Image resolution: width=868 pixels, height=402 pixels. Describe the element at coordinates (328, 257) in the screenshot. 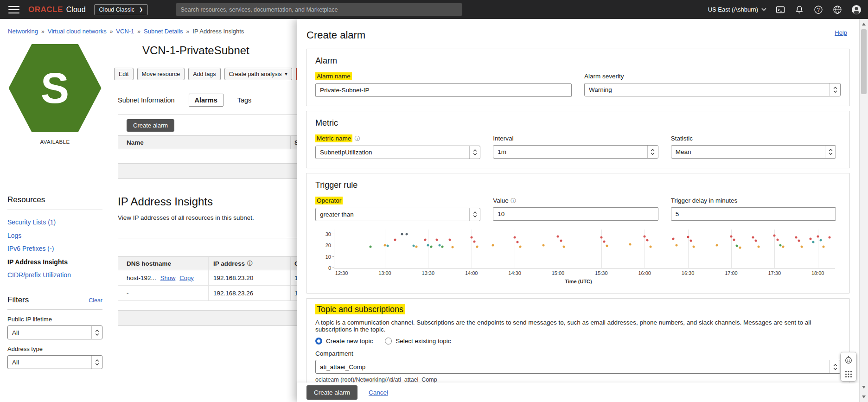

I see `chart-y-tick-label: 10` at that location.